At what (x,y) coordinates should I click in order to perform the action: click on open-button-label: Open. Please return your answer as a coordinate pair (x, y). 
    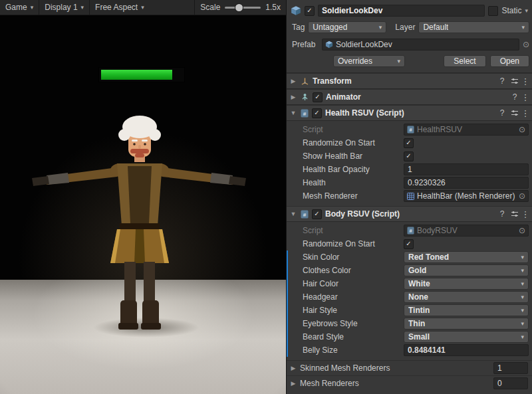
    Looking at the image, I should click on (509, 61).